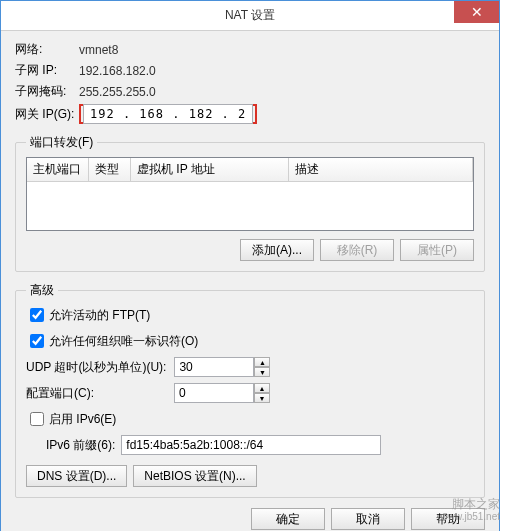 The height and width of the screenshot is (531, 508). I want to click on col-type: 类型, so click(110, 170).